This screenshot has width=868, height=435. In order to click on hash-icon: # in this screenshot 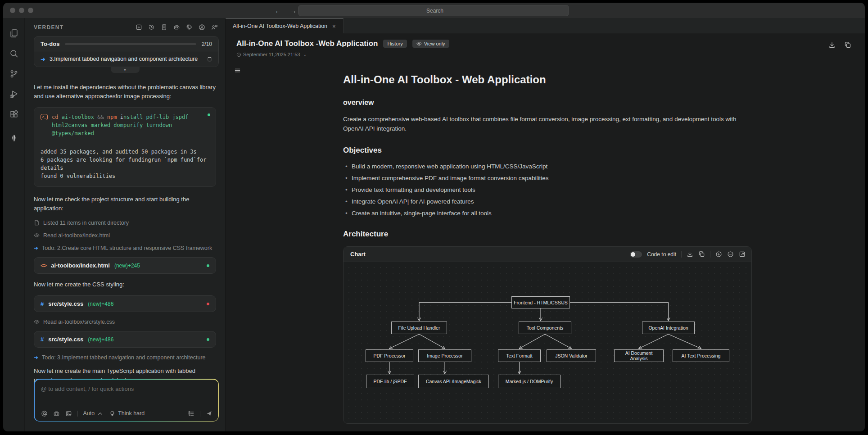, I will do `click(42, 340)`.